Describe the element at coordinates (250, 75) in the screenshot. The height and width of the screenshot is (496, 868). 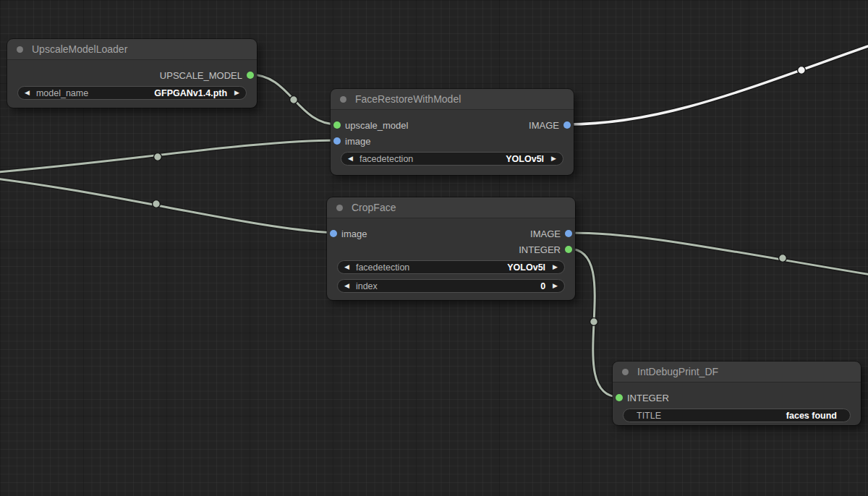
I see `output-slot-UPSCALE_MODEL-dot` at that location.